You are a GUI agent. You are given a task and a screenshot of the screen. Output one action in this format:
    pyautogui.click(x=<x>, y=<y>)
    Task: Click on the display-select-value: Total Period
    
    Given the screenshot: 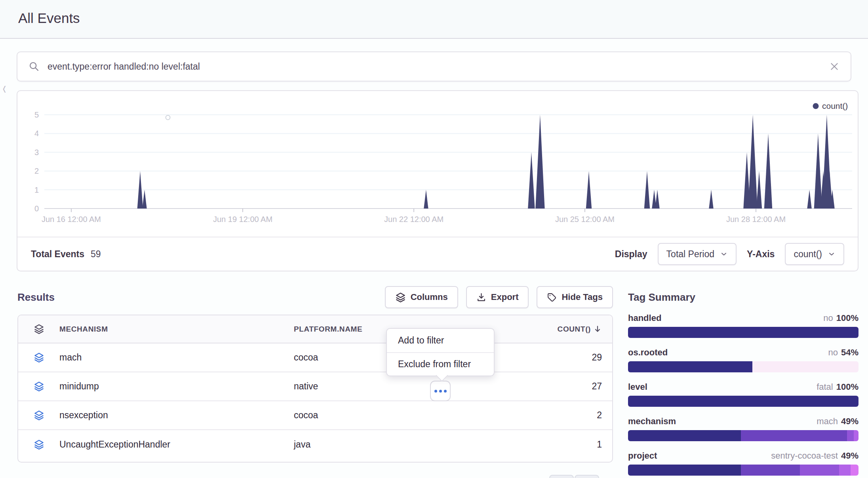 What is the action you would take?
    pyautogui.click(x=691, y=254)
    